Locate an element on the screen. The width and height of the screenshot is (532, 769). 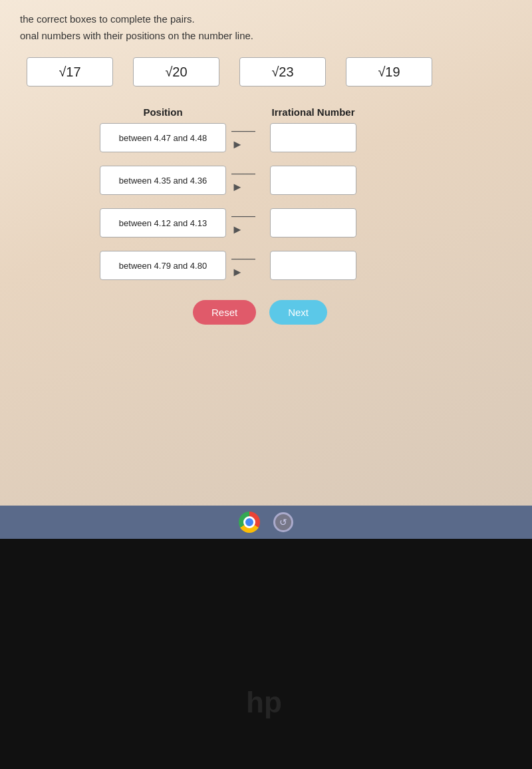
instruction-1: the correct boxes to complete the pairs. is located at coordinates (266, 19).